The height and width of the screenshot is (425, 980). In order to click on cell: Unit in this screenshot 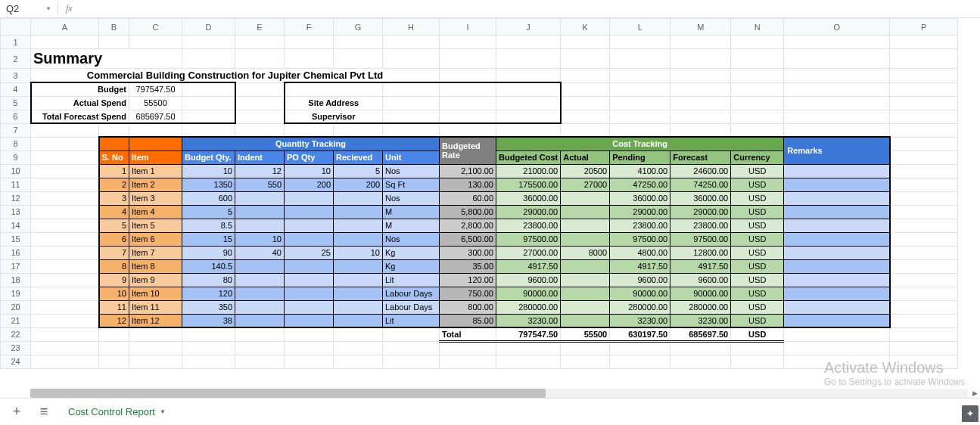, I will do `click(412, 157)`.